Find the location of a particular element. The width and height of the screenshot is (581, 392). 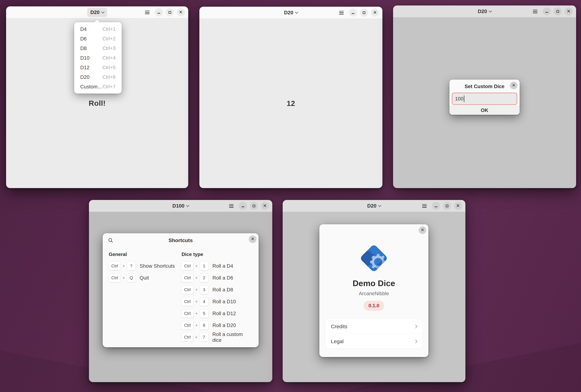

roll-result-value: 12 is located at coordinates (291, 103).